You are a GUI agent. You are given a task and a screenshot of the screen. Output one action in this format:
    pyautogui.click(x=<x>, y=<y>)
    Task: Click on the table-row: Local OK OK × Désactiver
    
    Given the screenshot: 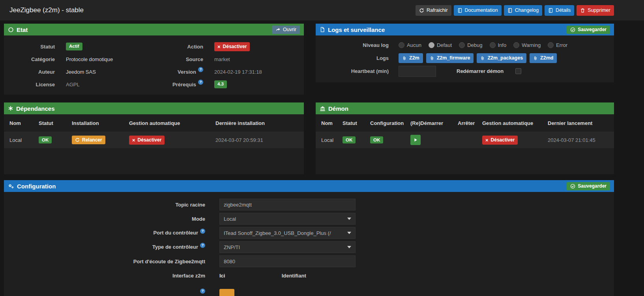 What is the action you would take?
    pyautogui.click(x=465, y=140)
    